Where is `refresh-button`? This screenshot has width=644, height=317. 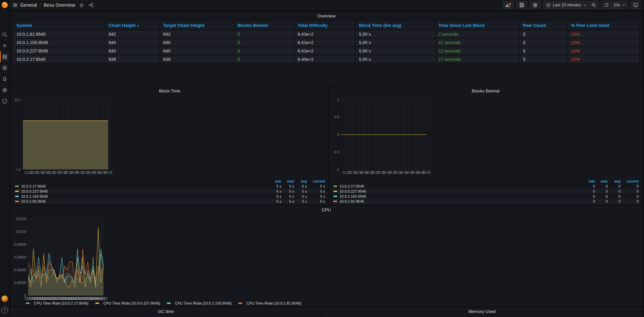 refresh-button is located at coordinates (606, 5).